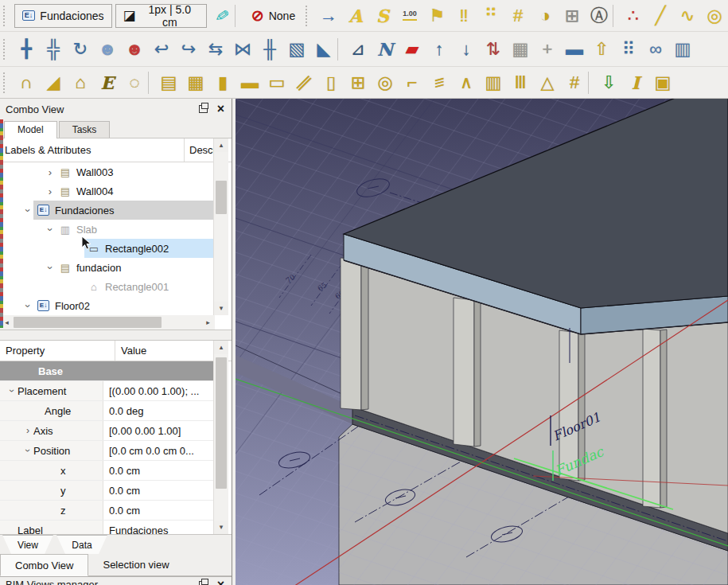 The width and height of the screenshot is (728, 585). I want to click on tree-item-fundaciones: › E↓ Fundaciones, so click(107, 210).